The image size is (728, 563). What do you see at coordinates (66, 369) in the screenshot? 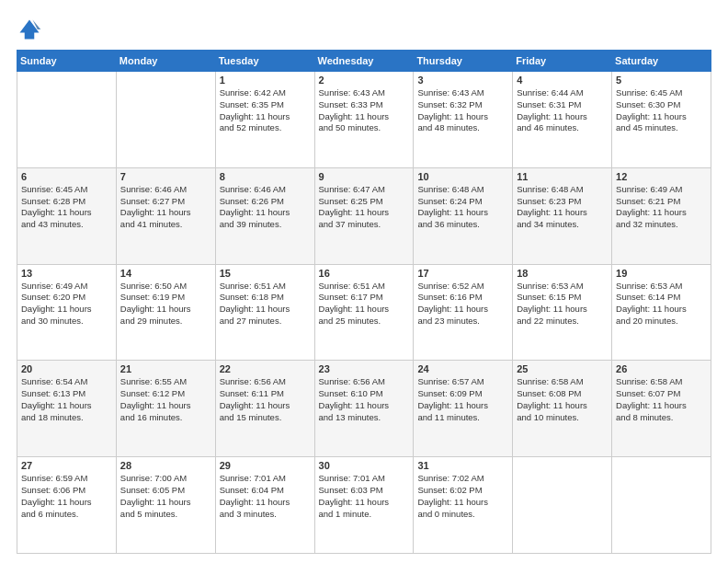
I see `day-number: 20` at bounding box center [66, 369].